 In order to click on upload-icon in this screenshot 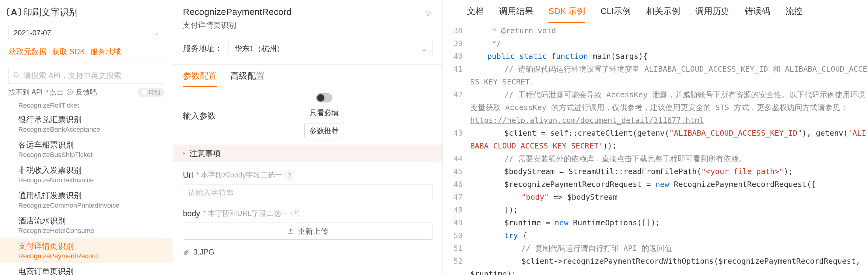, I will do `click(291, 231)`.